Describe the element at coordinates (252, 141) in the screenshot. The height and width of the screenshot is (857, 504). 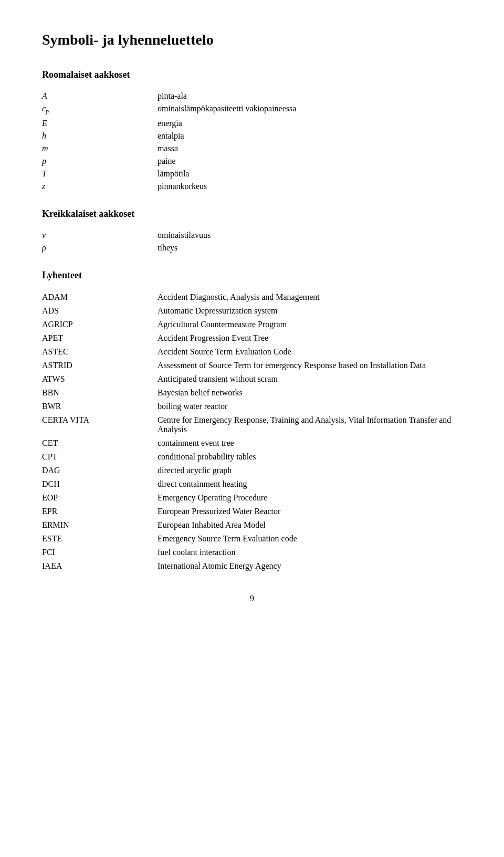
I see `roman-symbols-table: A pinta-ala cp ominaislämpökapasiteetti …` at that location.